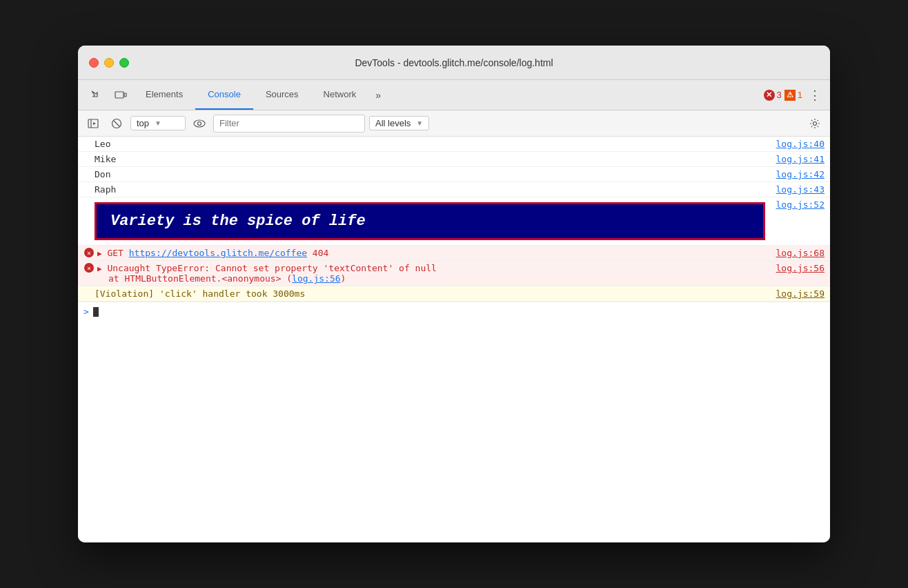 The width and height of the screenshot is (908, 588). I want to click on row-text: Raph, so click(430, 189).